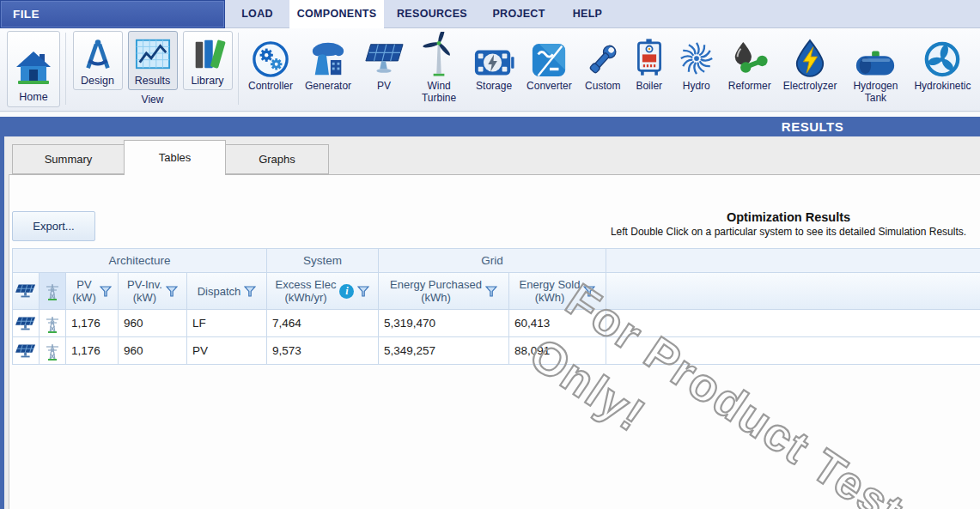 This screenshot has height=509, width=980. Describe the element at coordinates (557, 351) in the screenshot. I see `cell-energy-sold: 88,091` at that location.